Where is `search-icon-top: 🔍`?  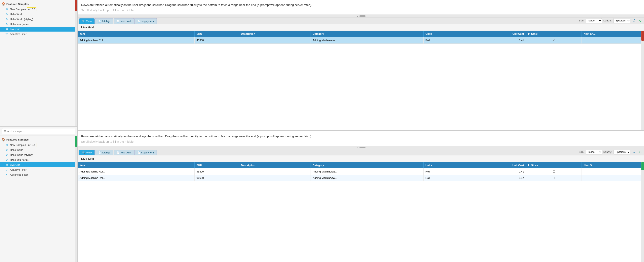
search-icon-top: 🔍 is located at coordinates (84, 21).